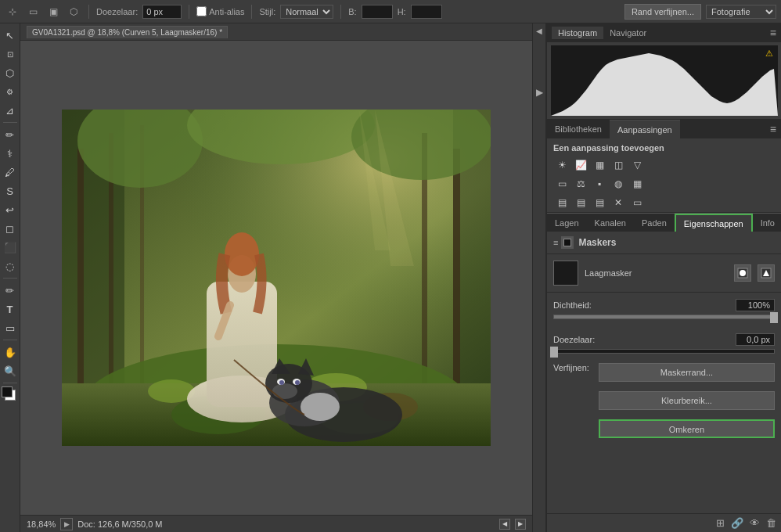  What do you see at coordinates (10, 266) in the screenshot?
I see `blur-tool: ◌` at bounding box center [10, 266].